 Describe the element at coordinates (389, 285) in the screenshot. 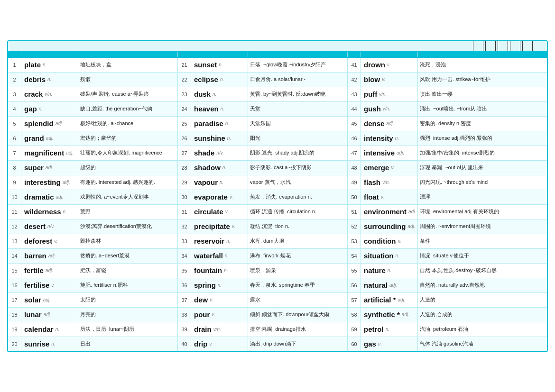

I see `cell-word-c: naturaladj.` at that location.